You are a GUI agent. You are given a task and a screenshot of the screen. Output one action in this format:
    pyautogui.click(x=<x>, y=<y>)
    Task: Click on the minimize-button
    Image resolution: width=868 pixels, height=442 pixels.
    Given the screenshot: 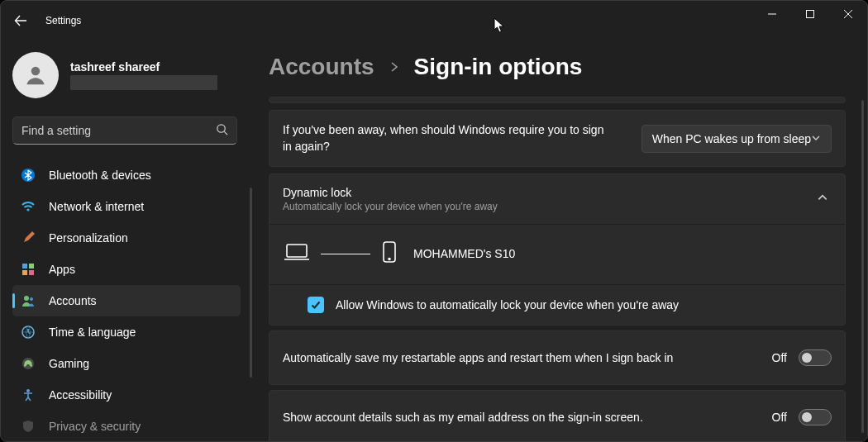 What is the action you would take?
    pyautogui.click(x=772, y=14)
    